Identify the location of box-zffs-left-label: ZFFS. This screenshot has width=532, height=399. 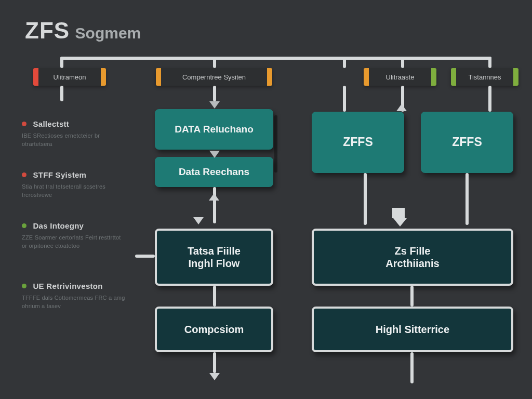
(358, 142).